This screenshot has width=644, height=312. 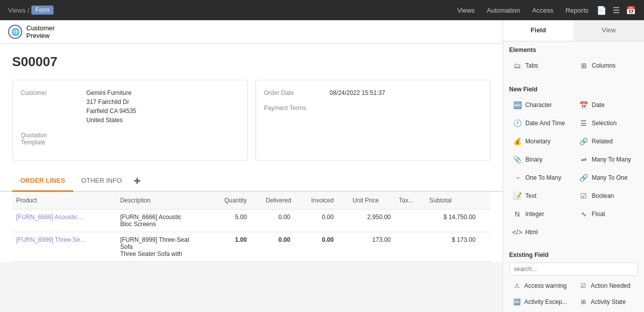 I want to click on new-field-grid: 🔤 Character 📅 Date 🕐 Date And Time ☰ Sel…, so click(x=574, y=169).